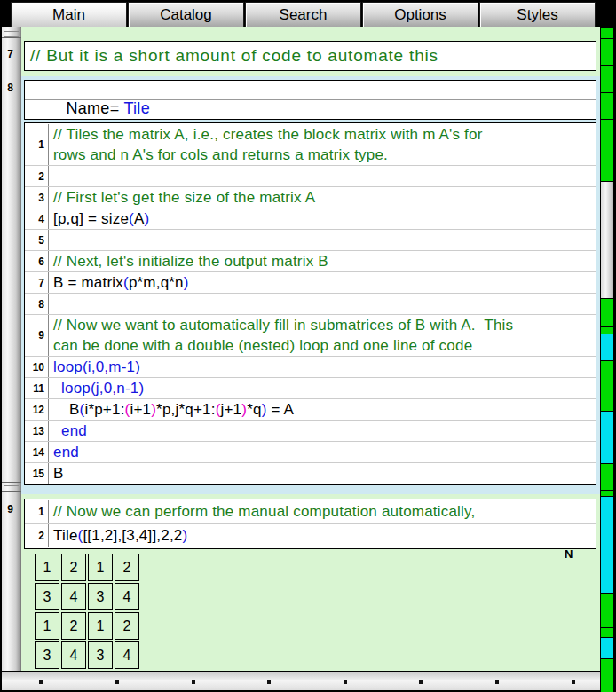 The width and height of the screenshot is (616, 692). What do you see at coordinates (12, 33) in the screenshot?
I see `splitter-handle-top` at bounding box center [12, 33].